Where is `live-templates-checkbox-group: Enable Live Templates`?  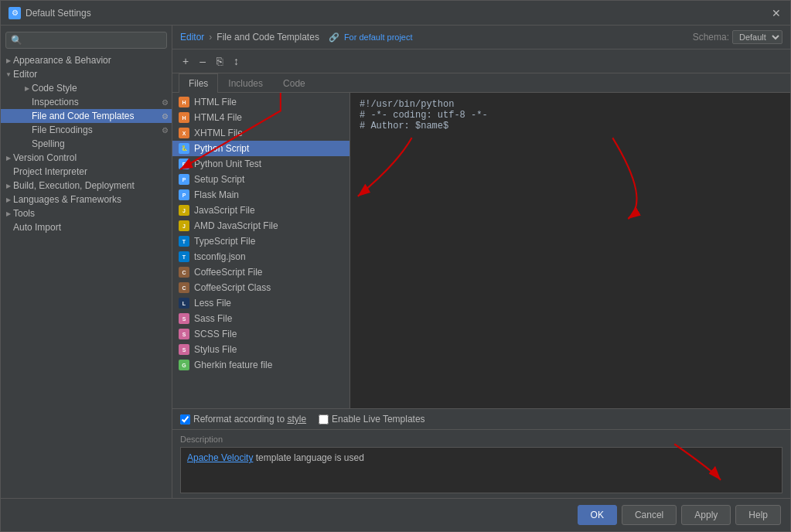
live-templates-checkbox-group: Enable Live Templates is located at coordinates (372, 419).